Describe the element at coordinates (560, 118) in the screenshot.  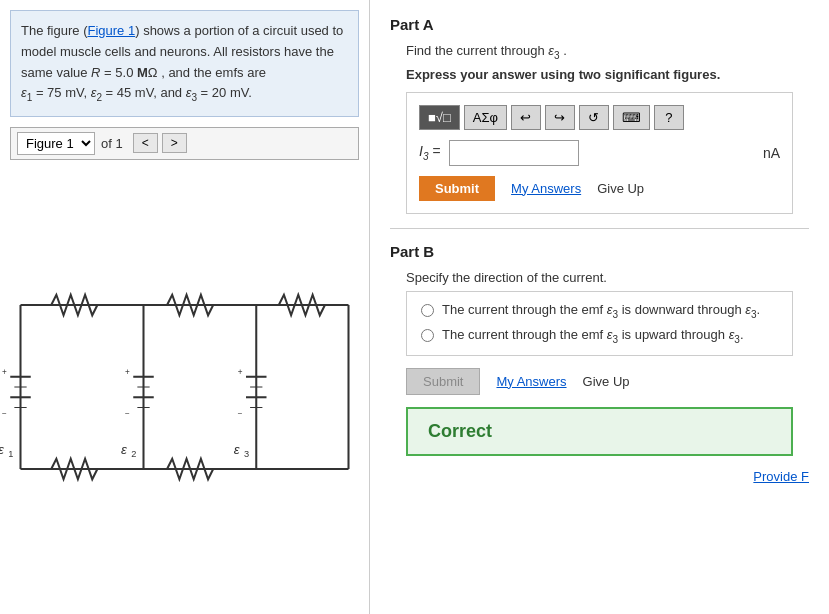
I see `toolbar-redo-btn: ↪` at that location.